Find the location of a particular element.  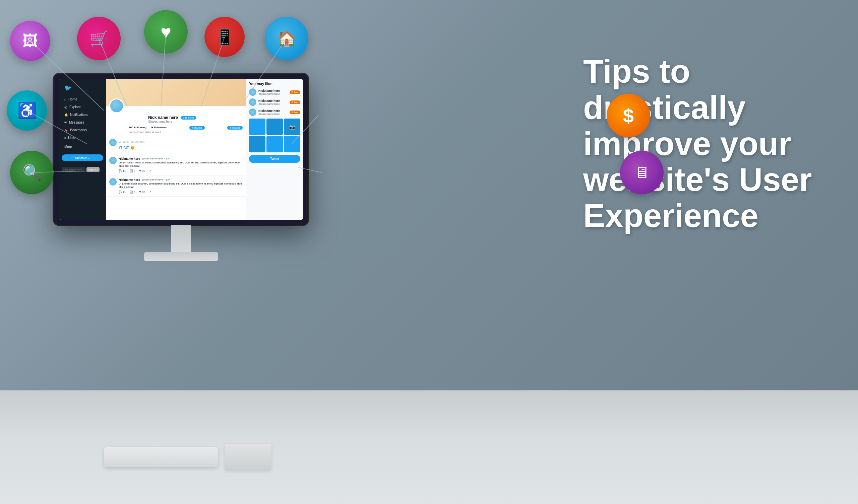

phone-icon: 📱 is located at coordinates (225, 37).